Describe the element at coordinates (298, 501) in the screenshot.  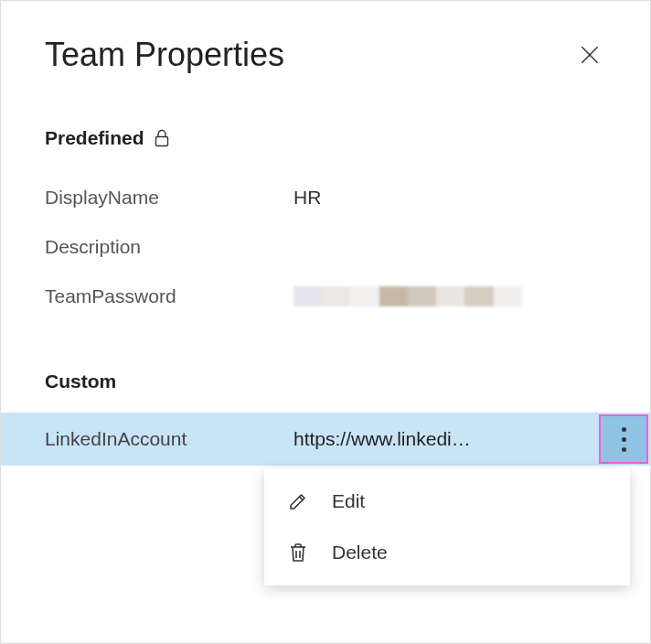
I see `pencil-icon` at that location.